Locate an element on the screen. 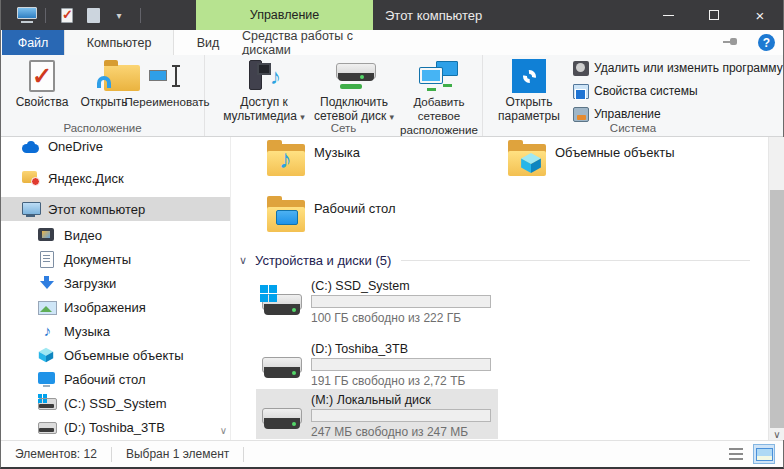 The height and width of the screenshot is (469, 784). sidebar-item-pictures: Изображения is located at coordinates (116, 307).